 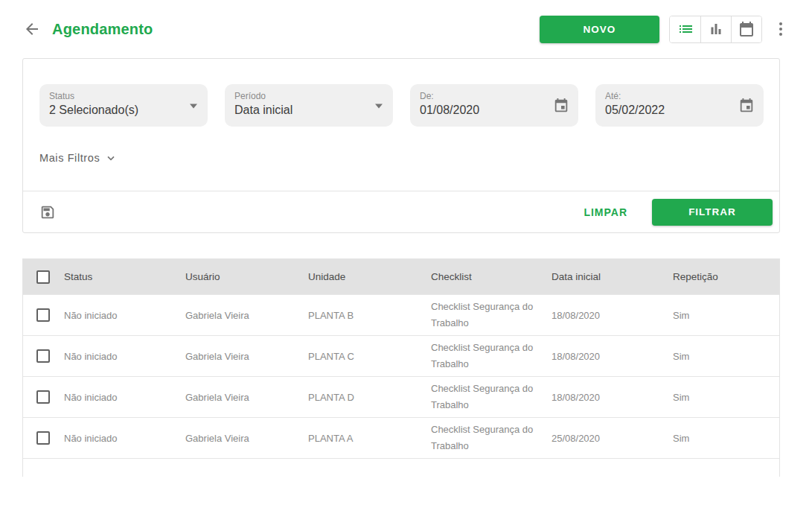 I want to click on table-row: Não iniciado Gabriela Vieira PLANTA A Ch…, so click(x=401, y=438).